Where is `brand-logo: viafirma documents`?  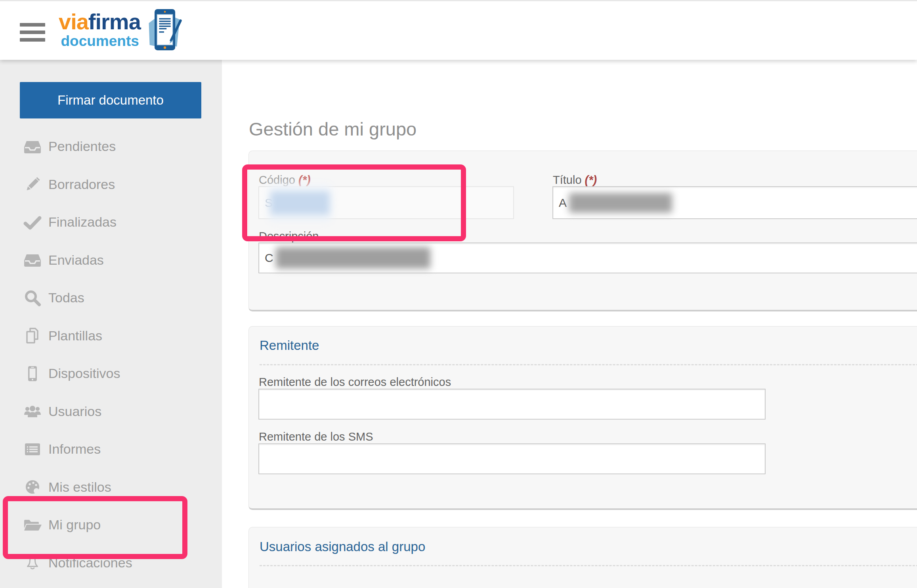
brand-logo: viafirma documents is located at coordinates (100, 29).